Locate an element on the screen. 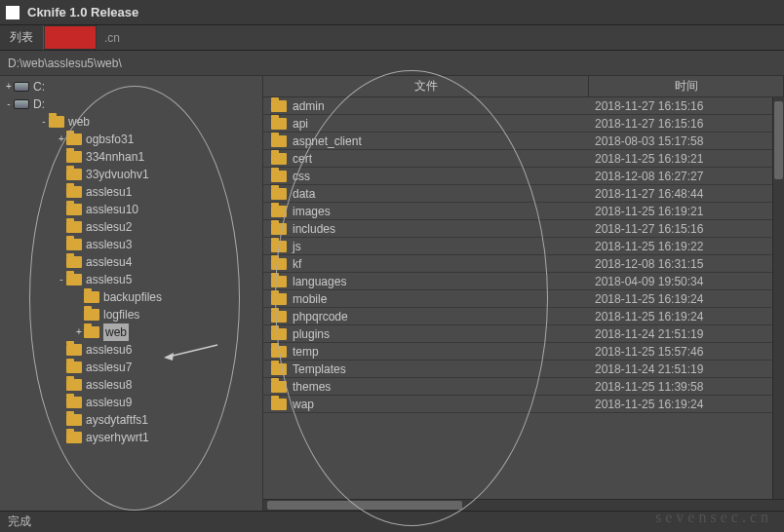  list-item: admin2018-11-27 16:15:16 is located at coordinates (524, 106).